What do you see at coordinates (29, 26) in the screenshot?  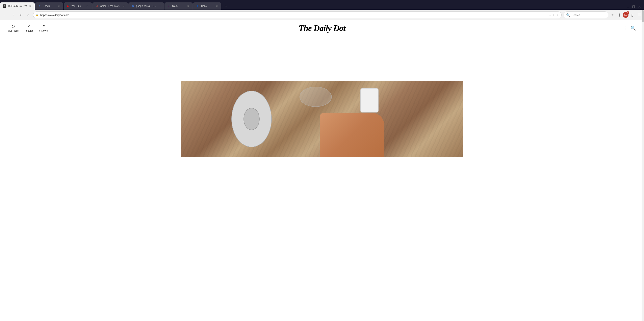 I see `popular-icon: ✓` at bounding box center [29, 26].